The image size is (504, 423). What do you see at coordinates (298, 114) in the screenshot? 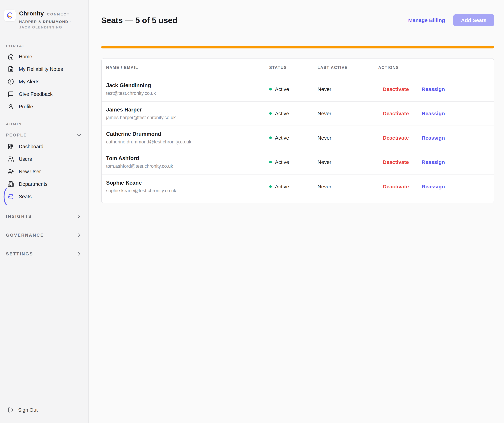
I see `table-row: James Harper james.harper@test.chronity.…` at bounding box center [298, 114].